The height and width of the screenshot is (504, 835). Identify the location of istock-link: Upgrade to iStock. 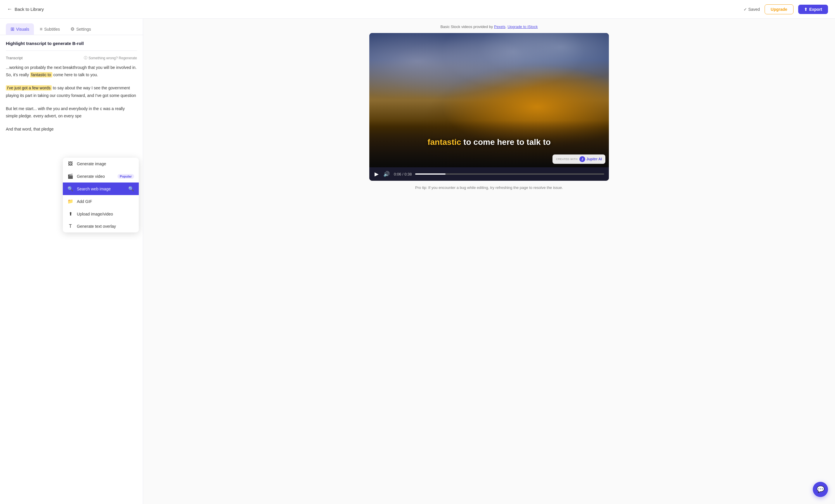
(523, 26).